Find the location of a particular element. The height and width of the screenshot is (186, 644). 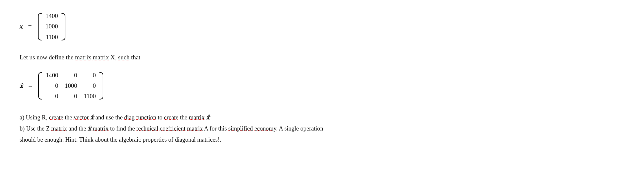

mid-cell-22: 1100 is located at coordinates (90, 96).